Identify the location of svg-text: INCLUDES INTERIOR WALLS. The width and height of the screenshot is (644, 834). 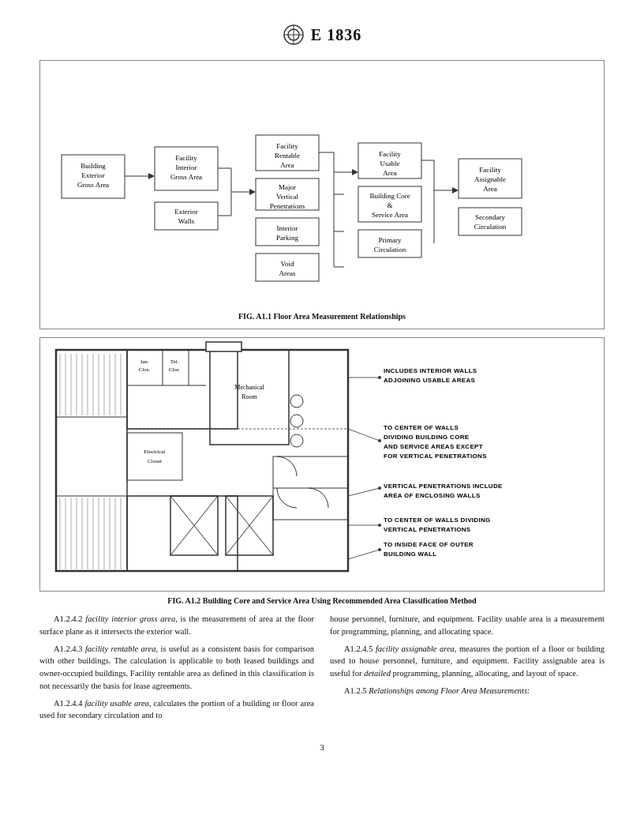
(431, 371).